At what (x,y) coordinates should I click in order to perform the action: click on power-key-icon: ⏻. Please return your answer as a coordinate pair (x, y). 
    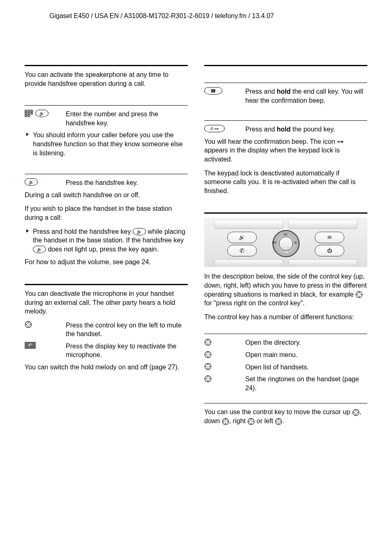
    Looking at the image, I should click on (330, 251).